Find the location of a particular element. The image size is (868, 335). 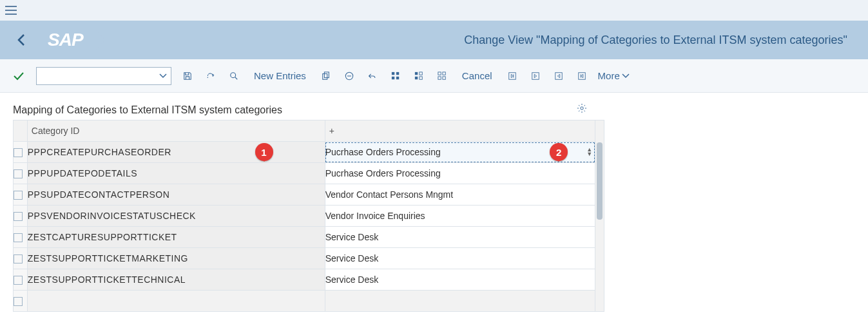

command-dropdown is located at coordinates (104, 76).